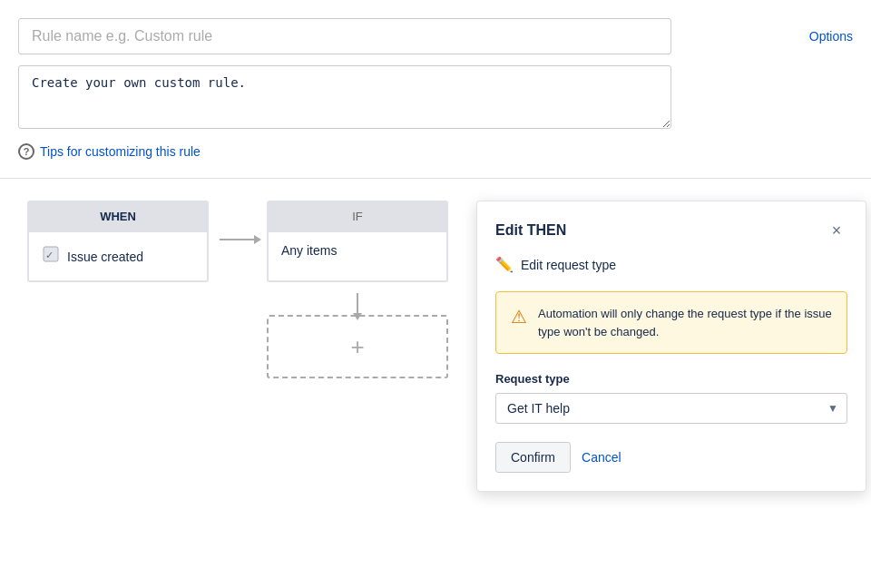 Image resolution: width=871 pixels, height=588 pixels. What do you see at coordinates (671, 457) in the screenshot?
I see `panel-actions: Confirm Cancel` at bounding box center [671, 457].